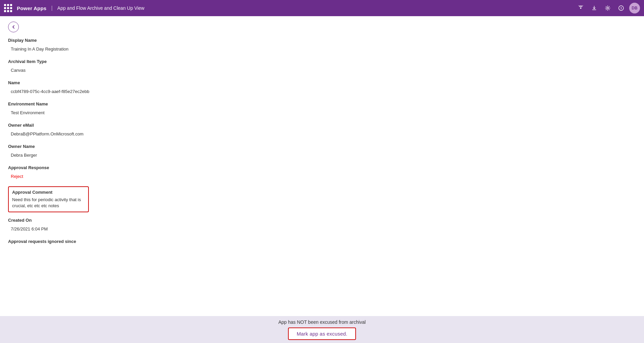 This screenshot has width=644, height=343. Describe the element at coordinates (101, 8) in the screenshot. I see `page-title-header: App and Flow Archive and Clean Up View` at that location.